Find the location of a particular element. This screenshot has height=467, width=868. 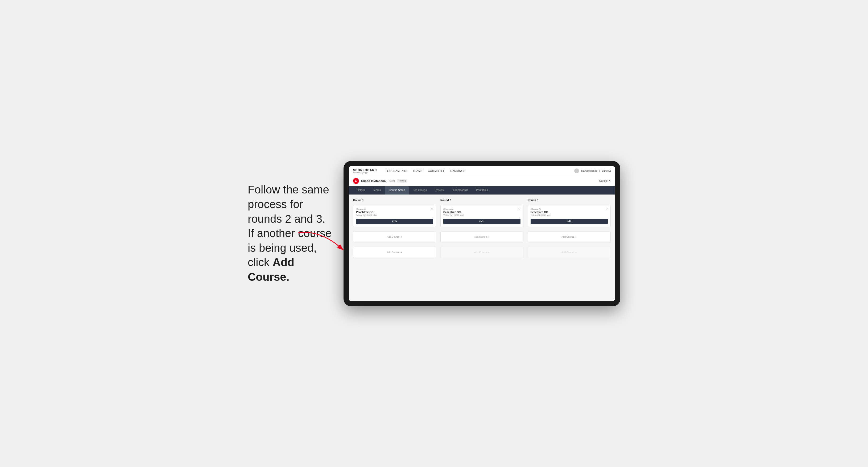

r1-add-course-label-2: Add Course is located at coordinates (393, 252).